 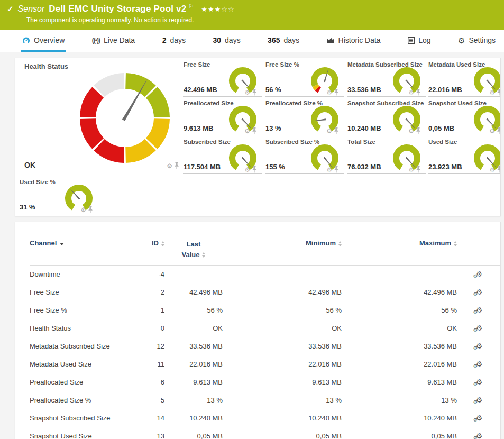 I want to click on channel-maximum, so click(x=399, y=275).